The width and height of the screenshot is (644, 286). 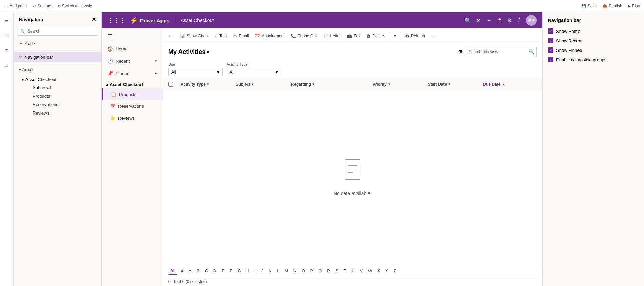 I want to click on checkbox-box-1: ✓, so click(x=551, y=41).